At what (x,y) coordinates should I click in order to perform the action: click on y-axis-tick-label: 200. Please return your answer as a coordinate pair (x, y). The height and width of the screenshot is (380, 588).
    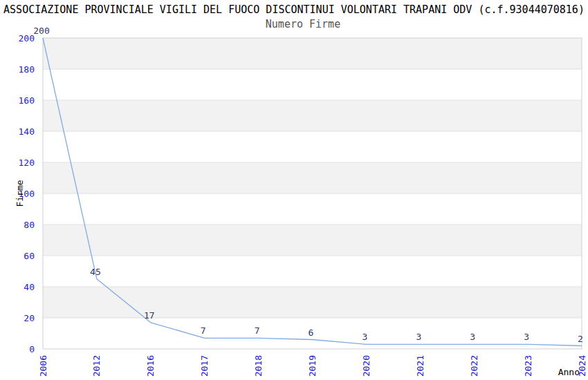
    Looking at the image, I should click on (26, 39).